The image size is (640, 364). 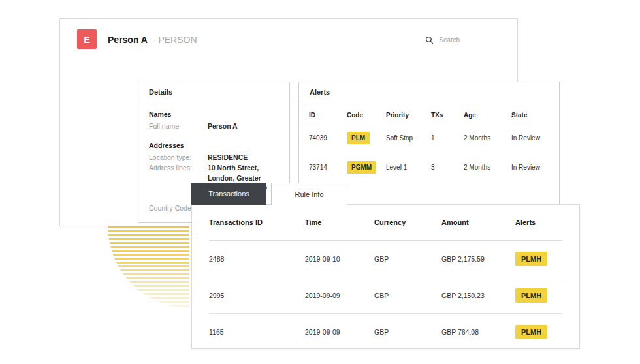 What do you see at coordinates (309, 194) in the screenshot?
I see `tab-rule-info-label: Rule Info` at bounding box center [309, 194].